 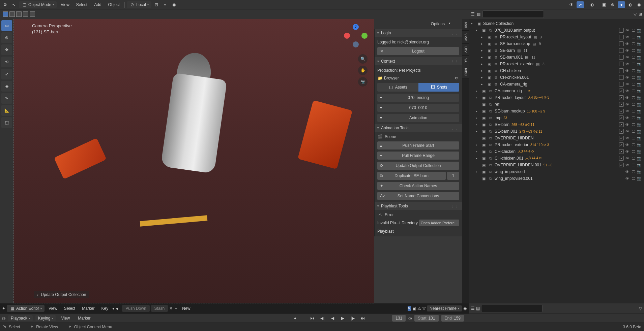 I want to click on update-output-collection-button: ⟳ Update Output Collection, so click(x=418, y=166).